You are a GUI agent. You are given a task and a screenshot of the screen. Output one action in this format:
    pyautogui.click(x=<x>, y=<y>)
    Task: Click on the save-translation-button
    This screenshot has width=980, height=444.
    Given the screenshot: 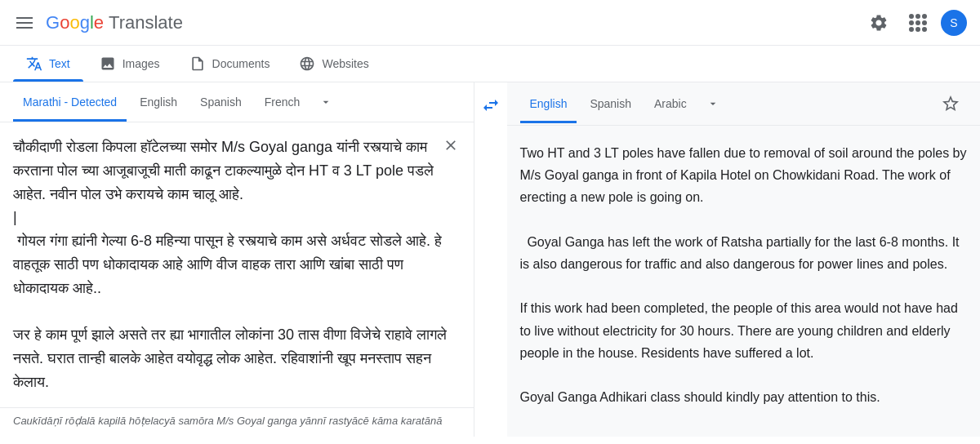 What is the action you would take?
    pyautogui.click(x=951, y=104)
    